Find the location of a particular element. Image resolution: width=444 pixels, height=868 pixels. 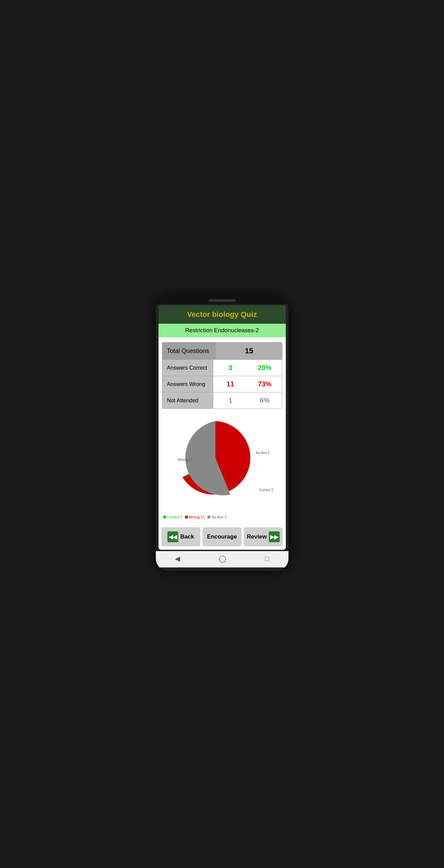

pie-wrong-label: Wrong 11 is located at coordinates (185, 460).